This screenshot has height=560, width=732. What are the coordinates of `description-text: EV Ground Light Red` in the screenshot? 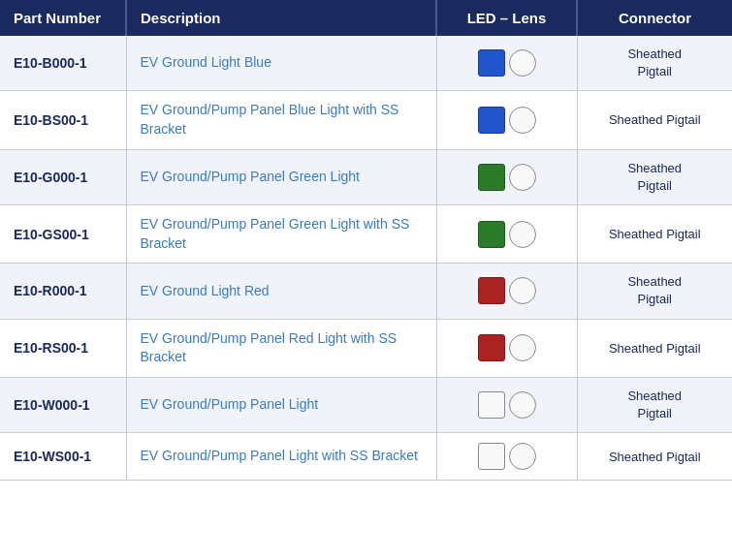 It's located at (206, 291).